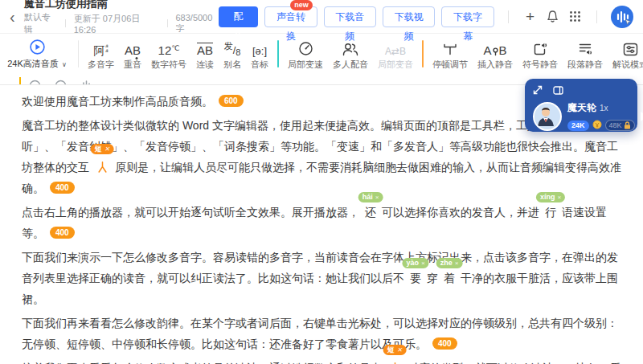  I want to click on updated-time: 更新于 07月06日 16:26, so click(117, 24).